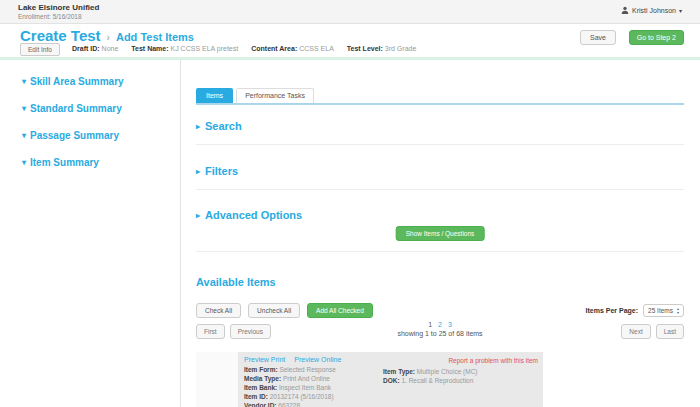 This screenshot has height=407, width=700. Describe the element at coordinates (236, 282) in the screenshot. I see `available-items-heading: Available Items` at that location.